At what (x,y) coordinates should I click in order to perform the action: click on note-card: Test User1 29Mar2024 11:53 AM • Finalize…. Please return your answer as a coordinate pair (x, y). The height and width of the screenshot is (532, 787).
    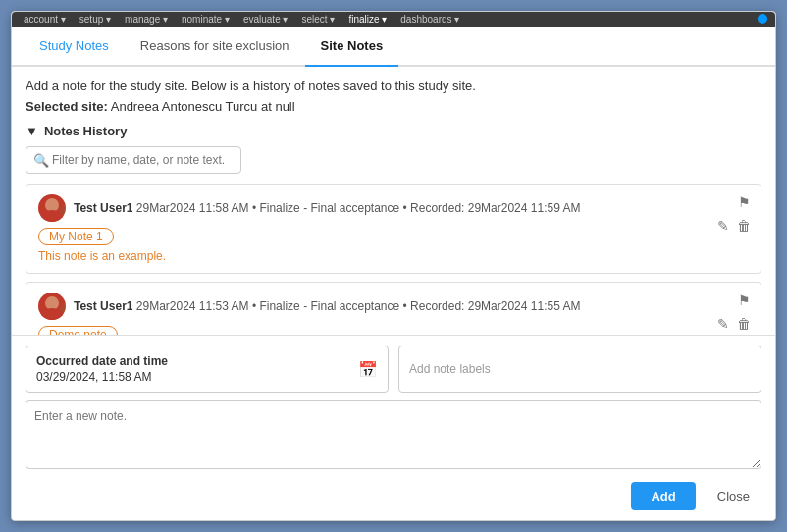
    Looking at the image, I should click on (394, 308).